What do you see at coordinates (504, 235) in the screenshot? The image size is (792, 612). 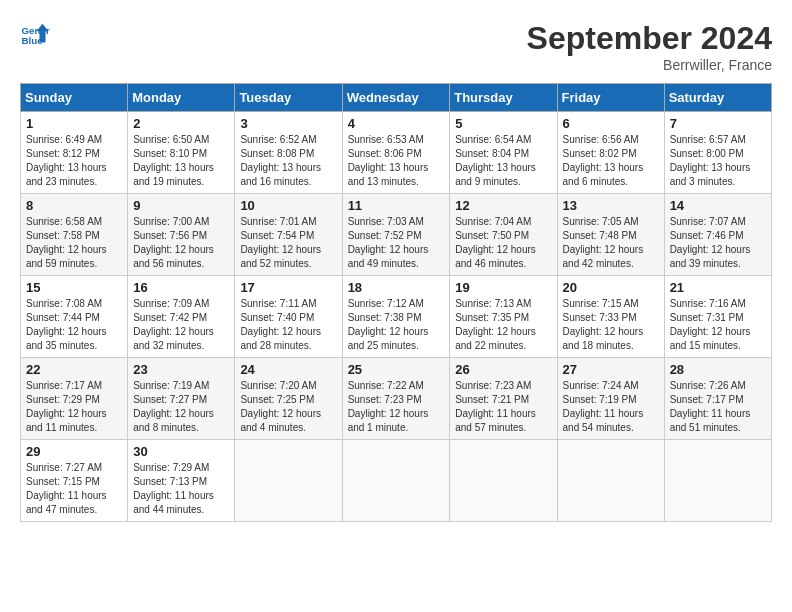 I see `calendar-cell: 12Sunrise: 7:04 AM Sunset: 7:50 PM Dayli…` at bounding box center [504, 235].